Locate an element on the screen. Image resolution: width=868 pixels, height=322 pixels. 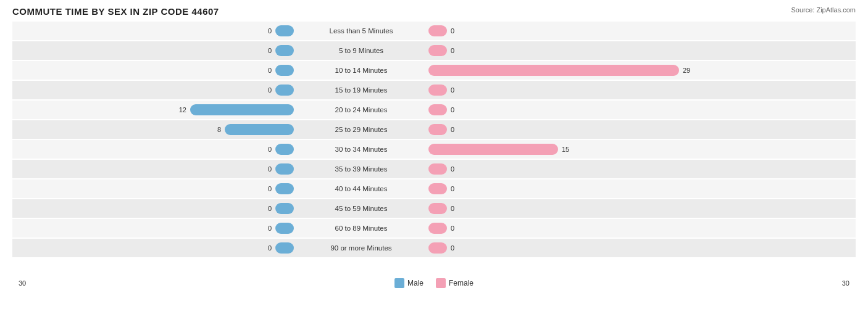
chart-row: 0Less than 5 Minutes0 is located at coordinates (434, 31).